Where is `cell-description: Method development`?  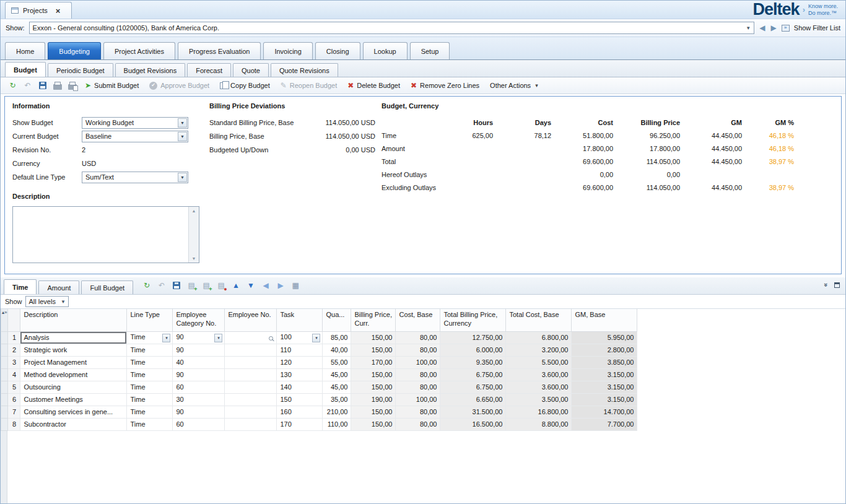
cell-description: Method development is located at coordinates (74, 375).